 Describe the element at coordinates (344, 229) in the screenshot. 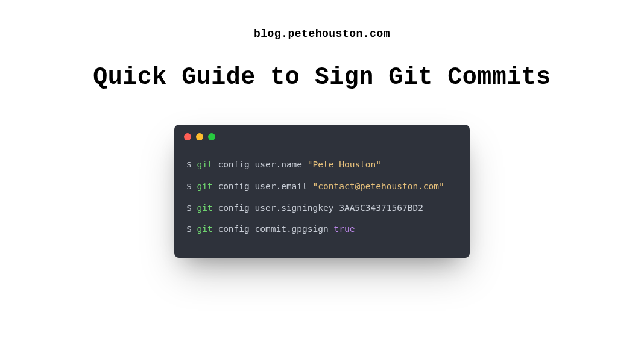

I see `cmd-bool: true` at that location.